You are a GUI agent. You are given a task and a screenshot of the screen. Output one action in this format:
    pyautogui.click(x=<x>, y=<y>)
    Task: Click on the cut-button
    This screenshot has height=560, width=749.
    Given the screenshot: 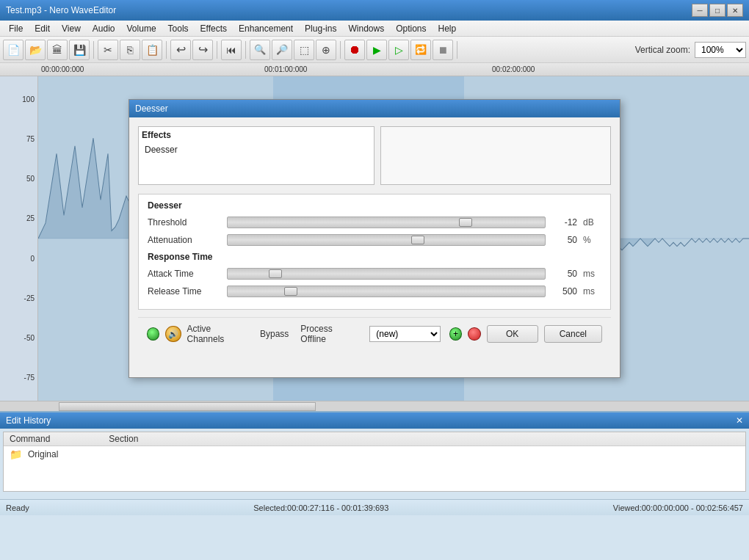 What is the action you would take?
    pyautogui.click(x=108, y=50)
    